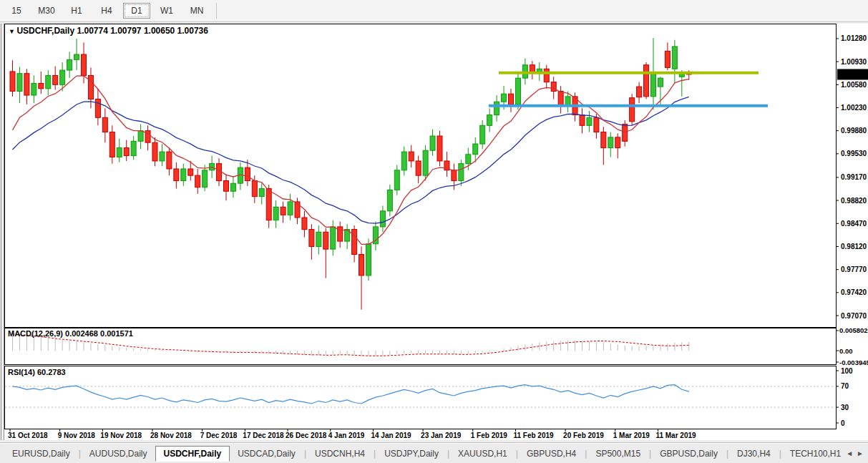 Image resolution: width=868 pixels, height=463 pixels. Describe the element at coordinates (854, 200) in the screenshot. I see `price-tick-label: 0.98820` at that location.